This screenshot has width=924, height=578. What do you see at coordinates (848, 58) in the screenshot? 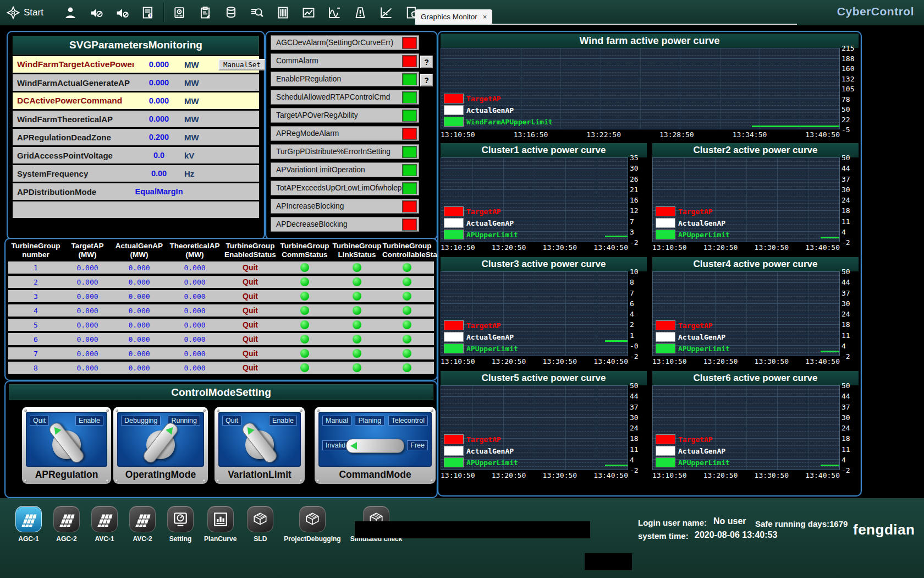
I see `y-tick: 188` at bounding box center [848, 58].